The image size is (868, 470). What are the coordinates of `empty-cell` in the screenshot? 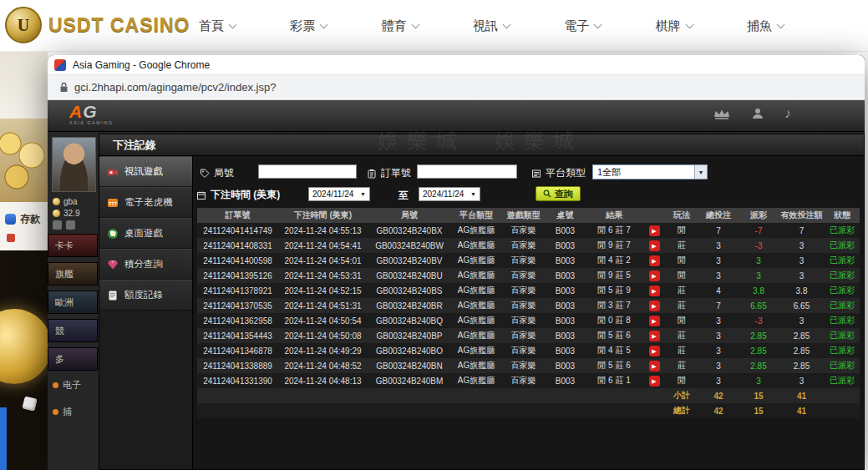 It's located at (431, 411).